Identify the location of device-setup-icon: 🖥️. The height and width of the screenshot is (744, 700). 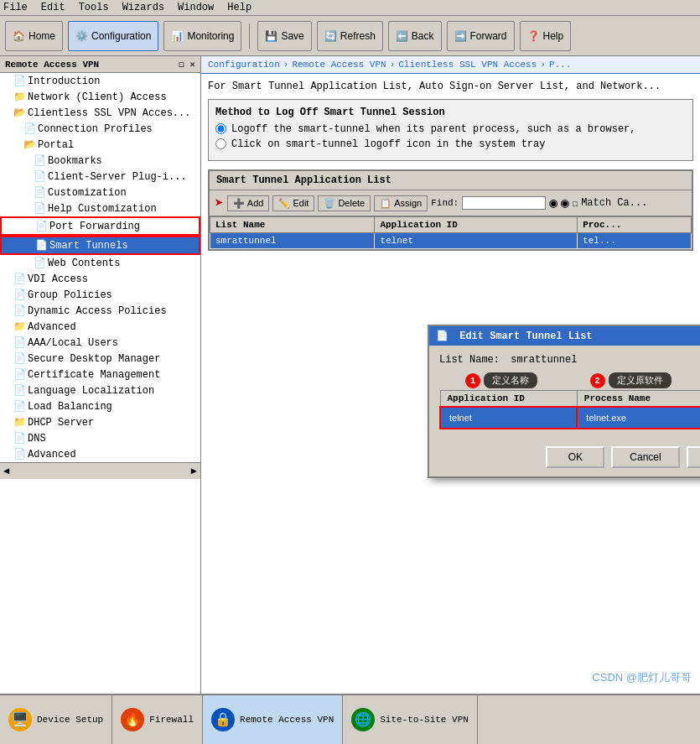
(20, 720).